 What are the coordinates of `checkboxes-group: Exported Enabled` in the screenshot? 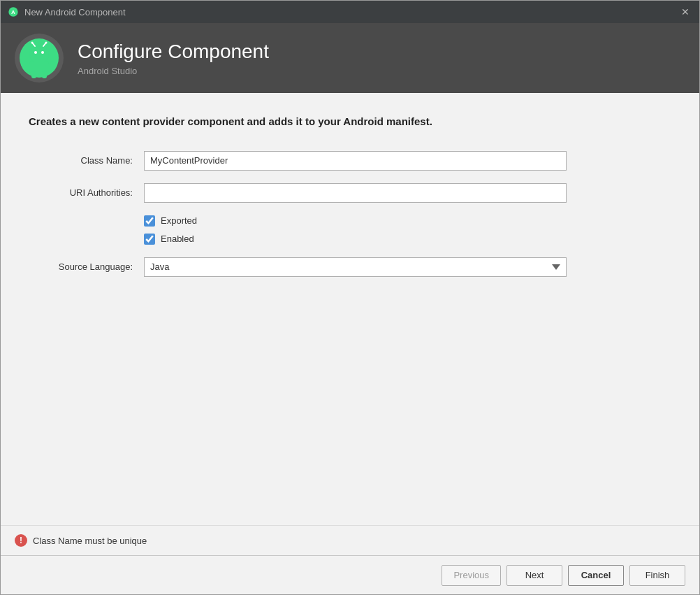 It's located at (170, 230).